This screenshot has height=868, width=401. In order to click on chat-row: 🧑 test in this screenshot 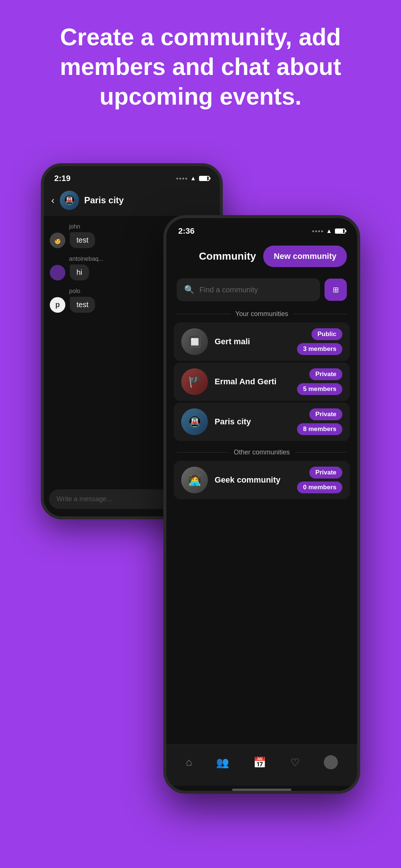, I will do `click(72, 240)`.